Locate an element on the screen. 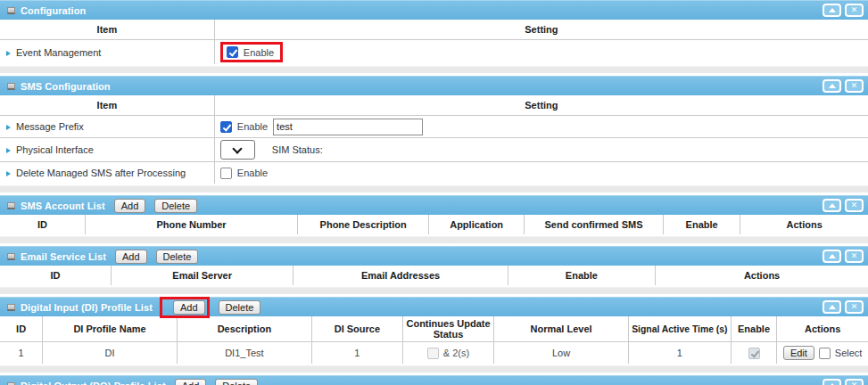 This screenshot has height=385, width=868. section-title: SMS Account List is located at coordinates (62, 206).